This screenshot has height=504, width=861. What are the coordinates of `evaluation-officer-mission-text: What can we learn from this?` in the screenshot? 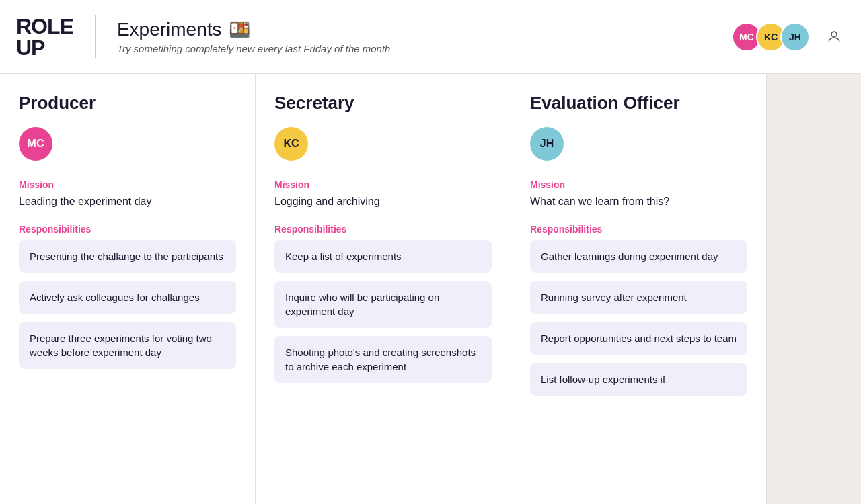 It's located at (639, 202).